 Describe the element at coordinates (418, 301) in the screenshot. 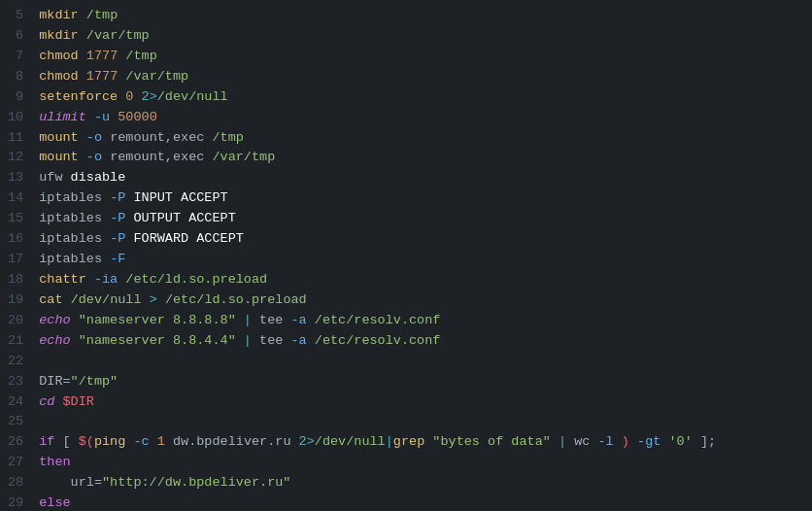

I see `code-line: cat /dev/null > /etc/ld.so.preload` at that location.